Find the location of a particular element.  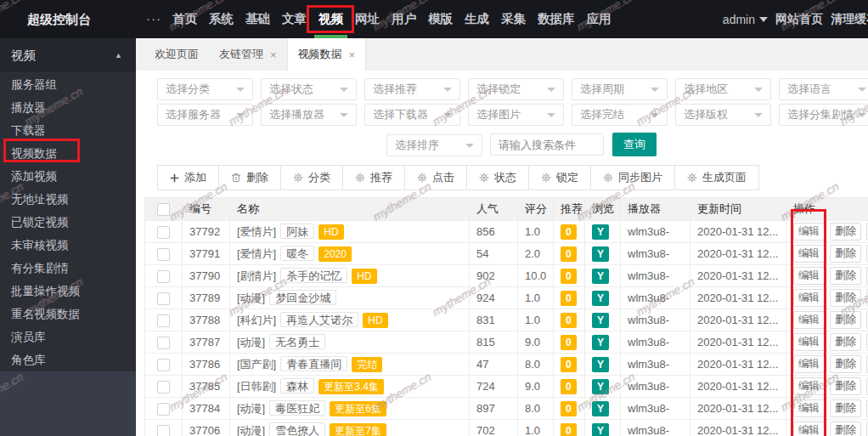

link-clear-cache: 清理缓存 is located at coordinates (849, 20).